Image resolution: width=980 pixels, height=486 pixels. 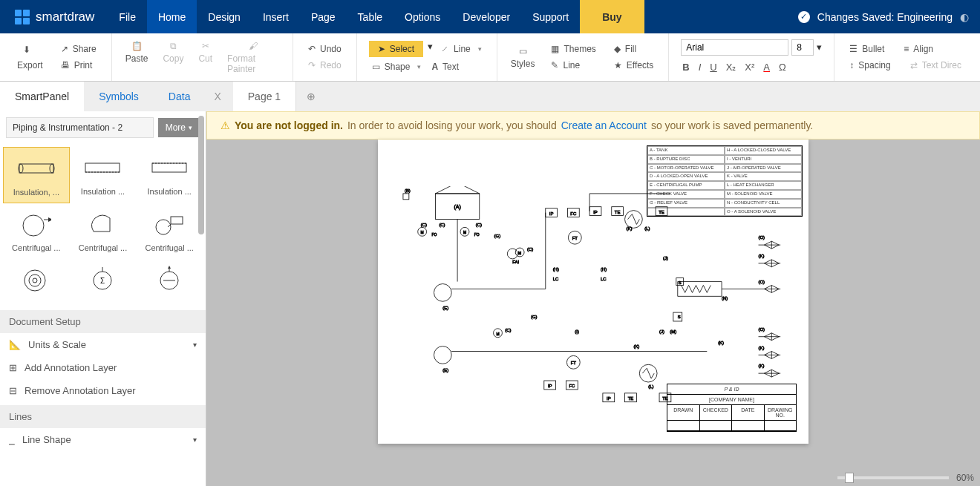 I want to click on zoom-handle, so click(x=849, y=478).